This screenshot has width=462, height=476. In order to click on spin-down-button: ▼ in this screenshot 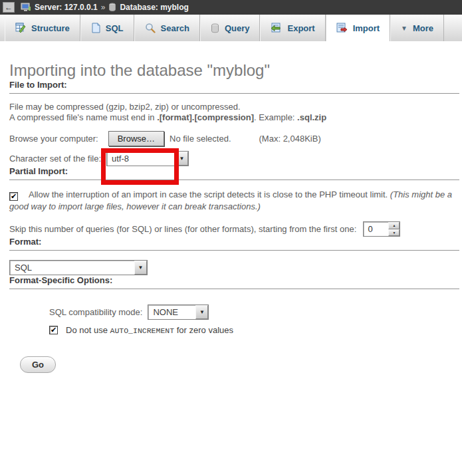, I will do `click(394, 233)`.